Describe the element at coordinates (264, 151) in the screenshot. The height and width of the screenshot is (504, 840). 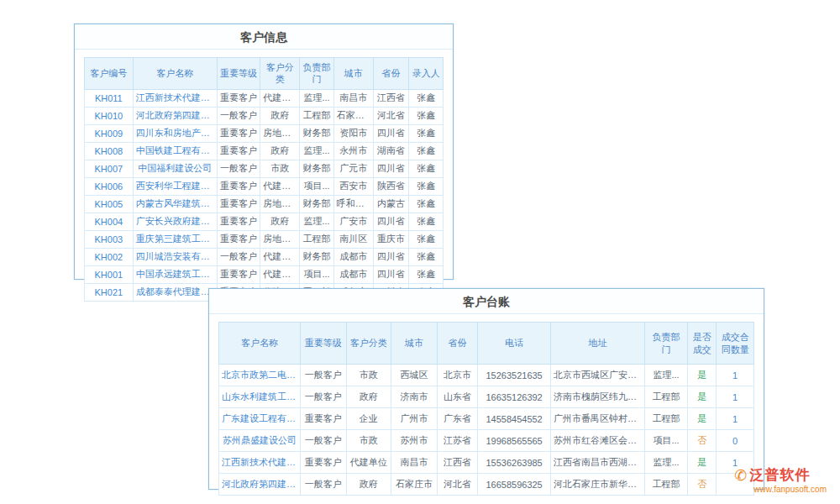
I see `table-row: KH008中国铁建工程有限责任公司重要客户政府监理...永州市湖南省张鑫` at that location.